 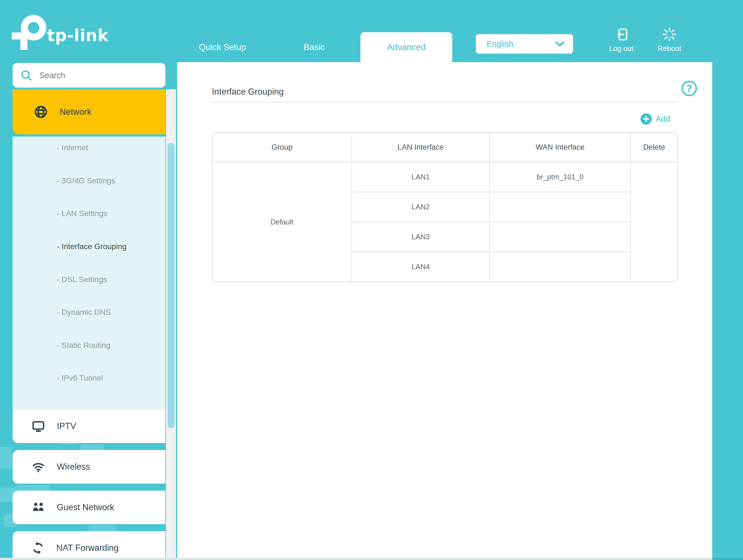 What do you see at coordinates (655, 119) in the screenshot?
I see `add-button: Add` at bounding box center [655, 119].